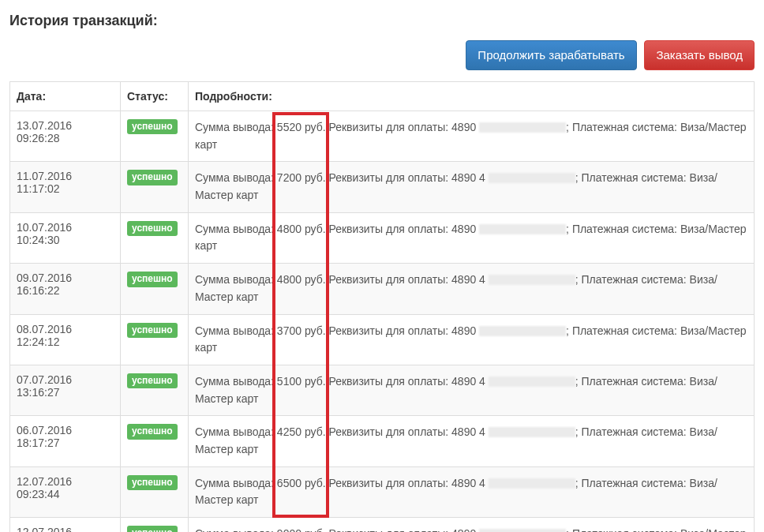 The image size is (764, 532). What do you see at coordinates (66, 289) in the screenshot?
I see `cell-date: 09.07.2016 16:16:22` at bounding box center [66, 289].